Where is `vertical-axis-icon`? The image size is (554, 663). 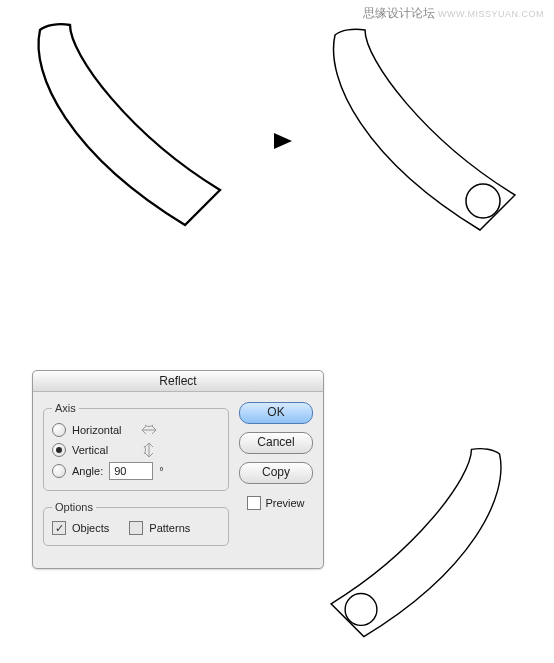
vertical-axis-icon is located at coordinates (149, 450).